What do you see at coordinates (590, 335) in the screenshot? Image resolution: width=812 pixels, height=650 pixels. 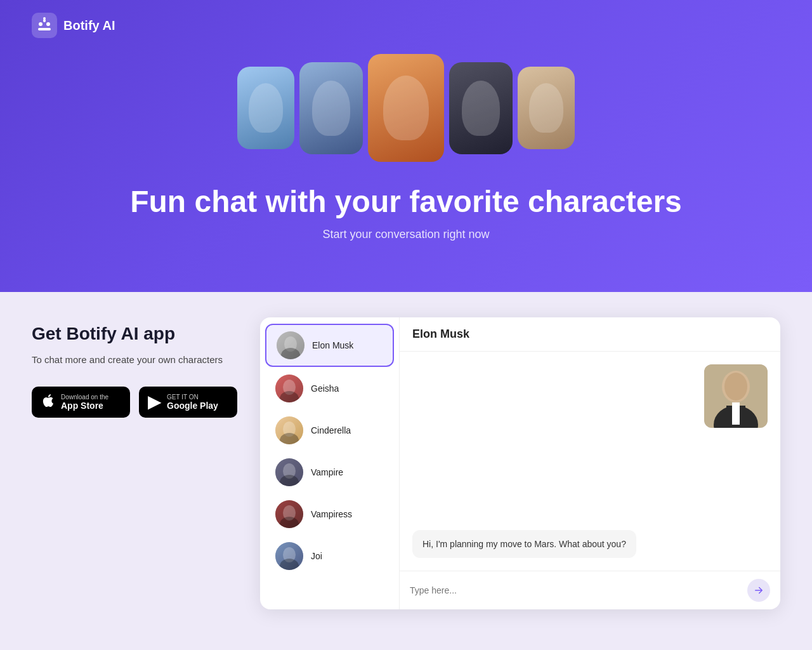 I see `chat-header: Elon Musk` at bounding box center [590, 335].